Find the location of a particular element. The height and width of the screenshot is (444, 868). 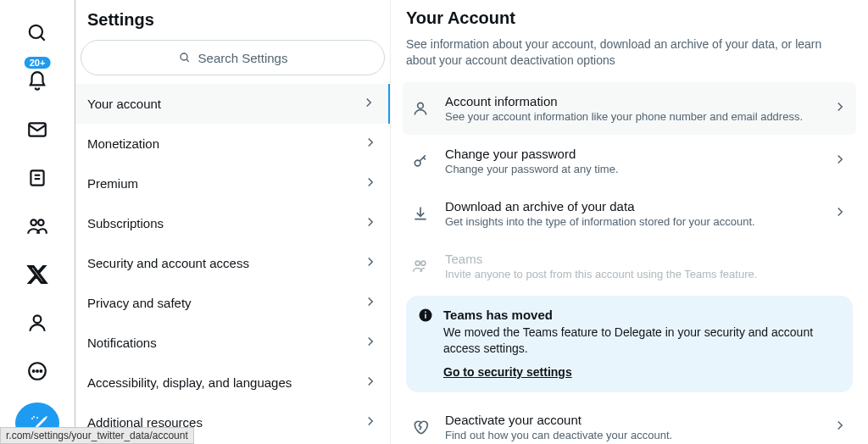

settings-item-notifications: Notifications is located at coordinates (232, 342).